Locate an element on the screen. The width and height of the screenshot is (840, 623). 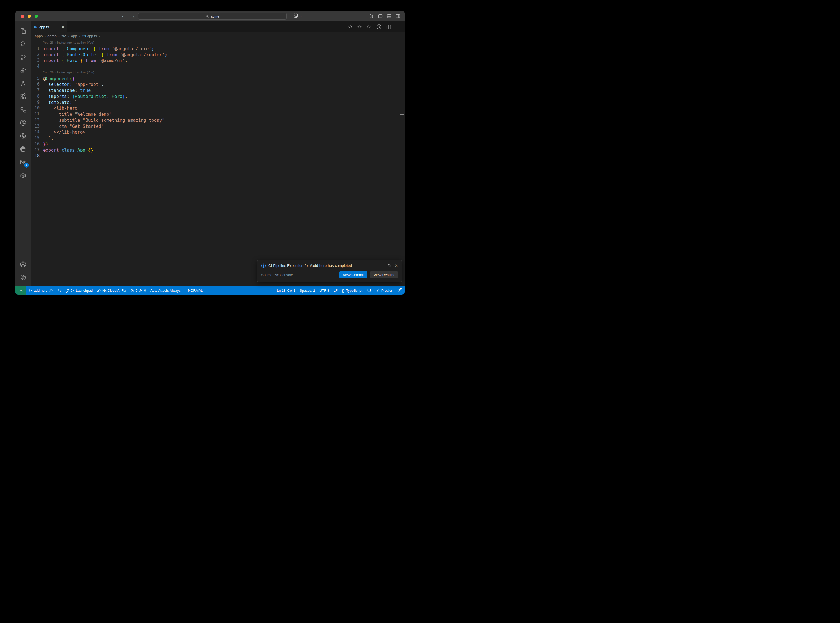
line-number: 11 is located at coordinates (37, 114).